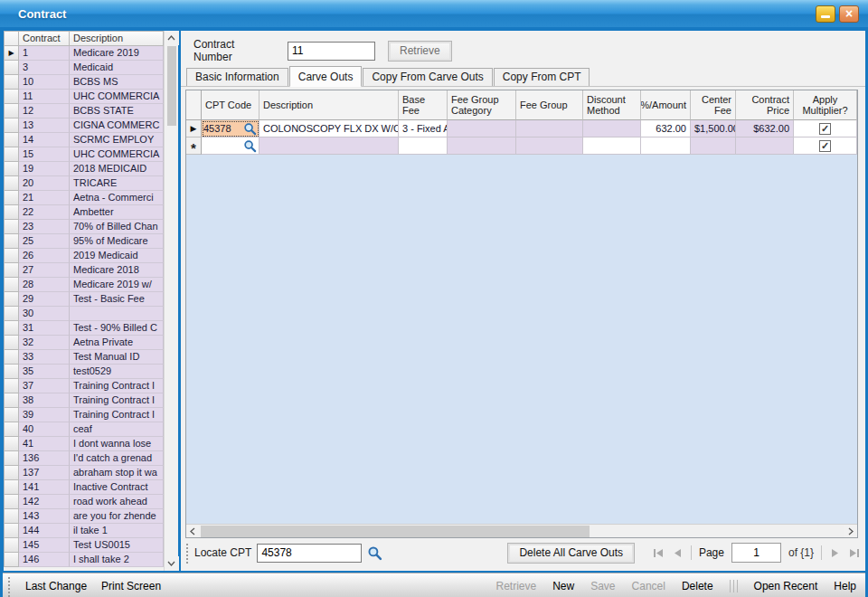  Describe the element at coordinates (522, 530) in the screenshot. I see `grid-horizontal-scrollbar` at that location.